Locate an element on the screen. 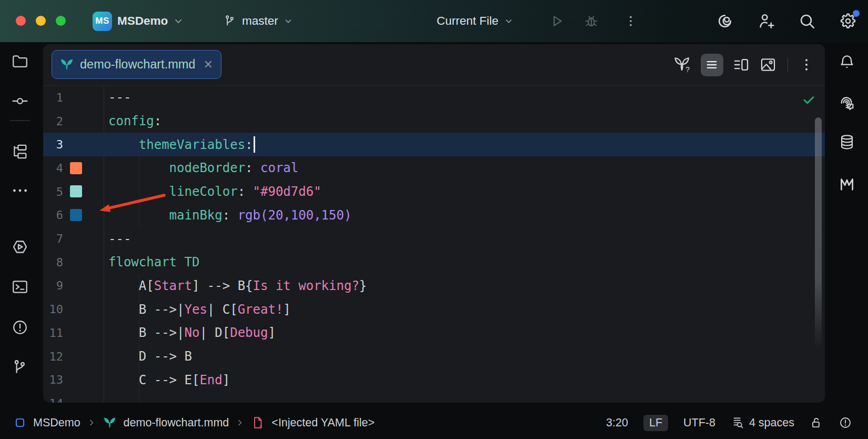 The width and height of the screenshot is (868, 439). line-number: 1 is located at coordinates (53, 98).